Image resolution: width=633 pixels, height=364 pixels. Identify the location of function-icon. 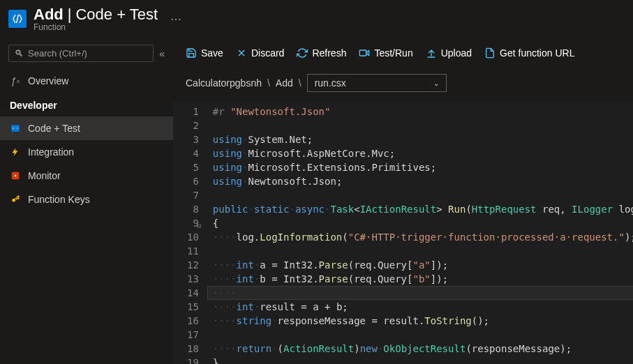
(17, 19).